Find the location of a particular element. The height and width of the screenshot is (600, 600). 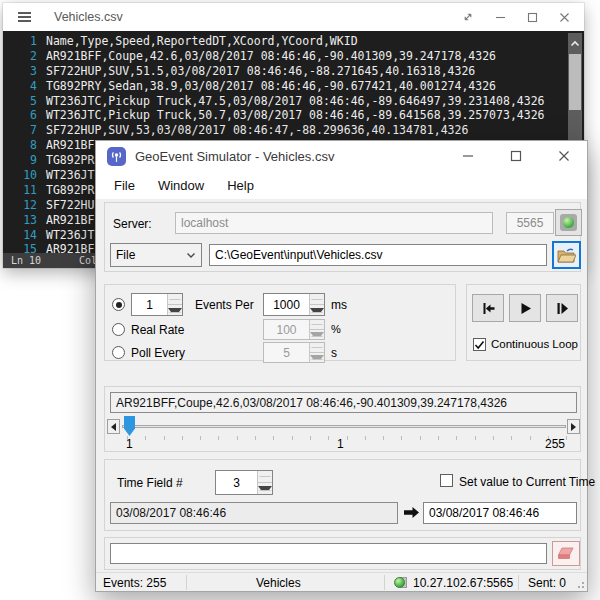

csv-line: 1Name,Type,Speed,ReportedDT,XCoord,YCoor… is located at coordinates (294, 42).